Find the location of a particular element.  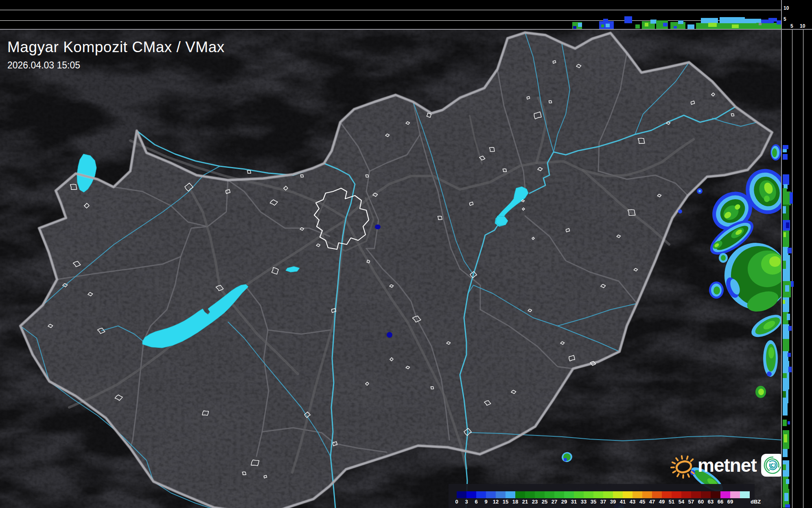

legend-tick-label: 3 is located at coordinates (466, 502).